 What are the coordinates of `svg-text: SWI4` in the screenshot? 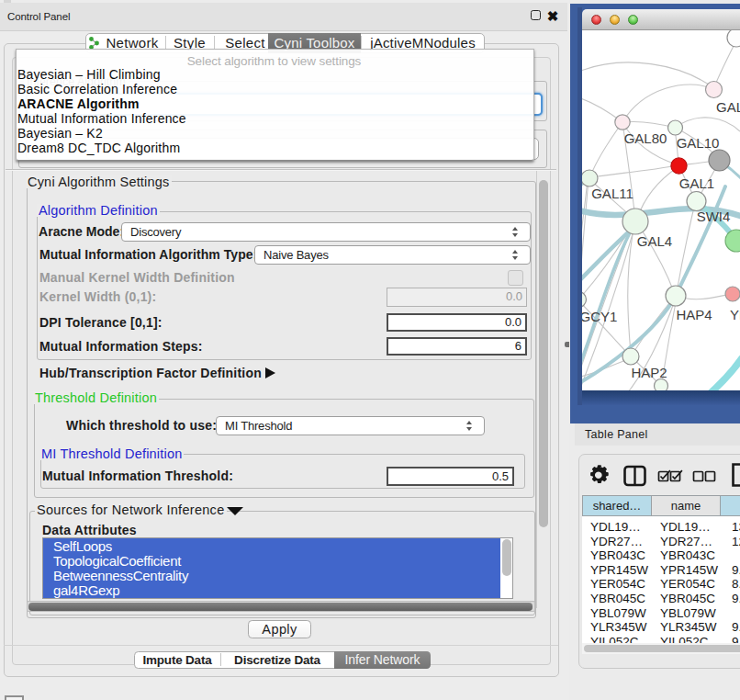 It's located at (714, 217).